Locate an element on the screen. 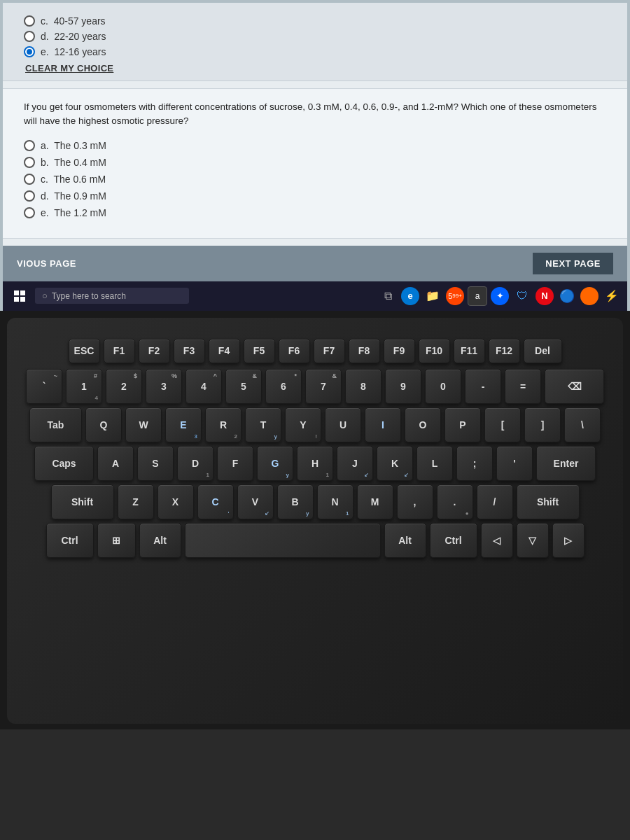 The height and width of the screenshot is (840, 630). netflix-icon: N is located at coordinates (545, 296).